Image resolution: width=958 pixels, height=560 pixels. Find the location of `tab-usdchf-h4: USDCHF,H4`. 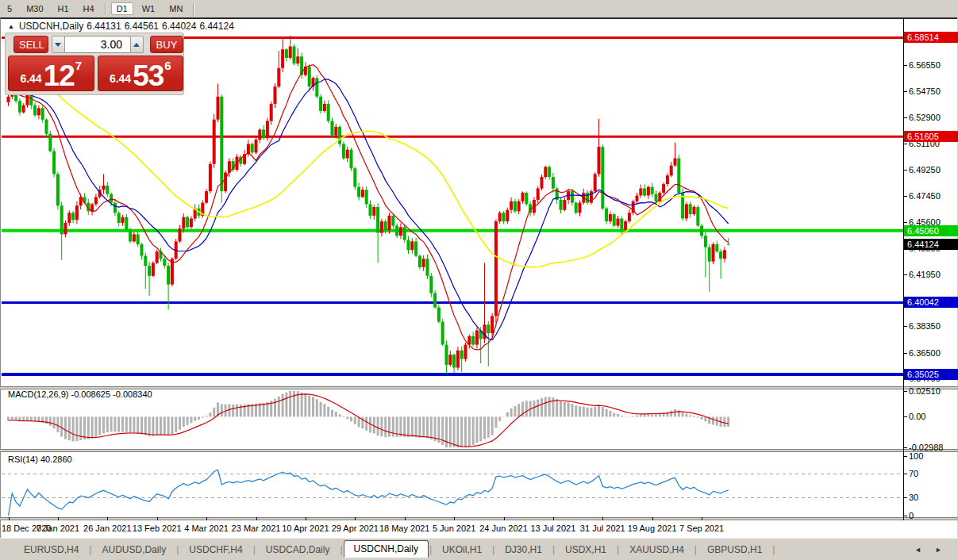

tab-usdchf-h4: USDCHF,H4 is located at coordinates (216, 550).